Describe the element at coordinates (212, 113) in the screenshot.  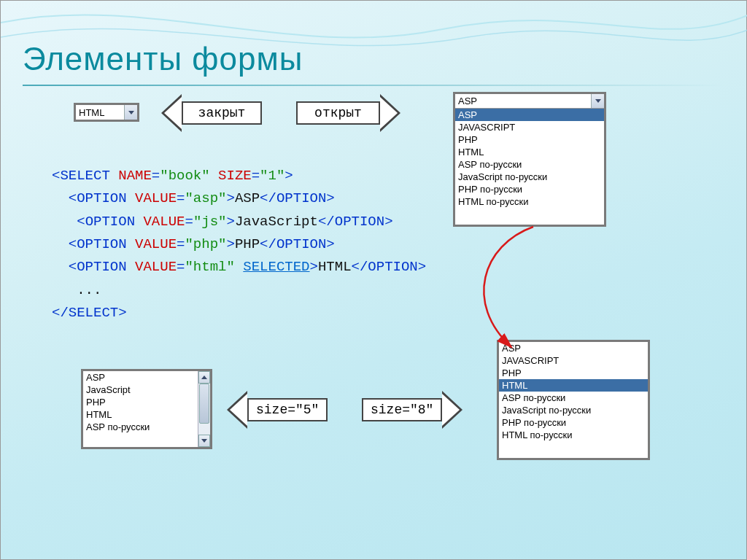
I see `arrow-closed: закрыт` at that location.